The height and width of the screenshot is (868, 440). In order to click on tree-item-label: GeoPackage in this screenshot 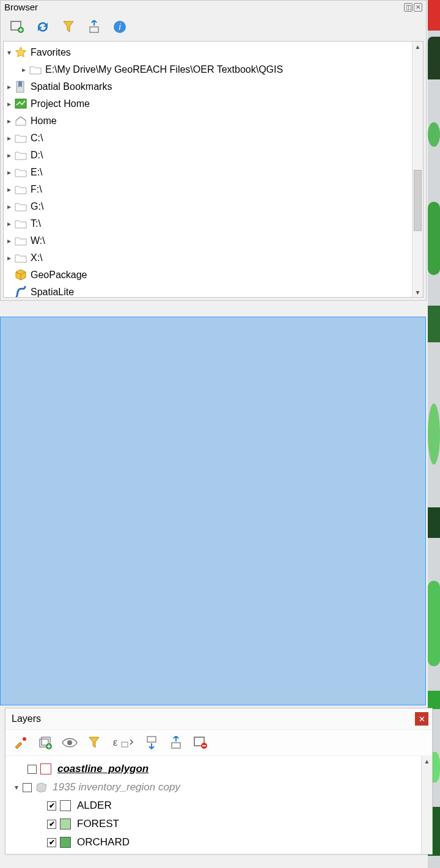, I will do `click(59, 275)`.